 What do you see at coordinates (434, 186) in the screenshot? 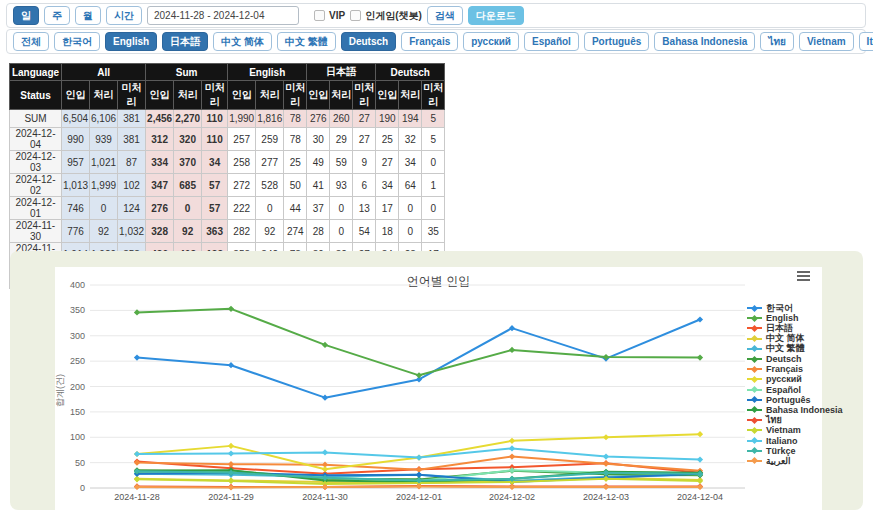
I see `value-cell: 1` at bounding box center [434, 186].